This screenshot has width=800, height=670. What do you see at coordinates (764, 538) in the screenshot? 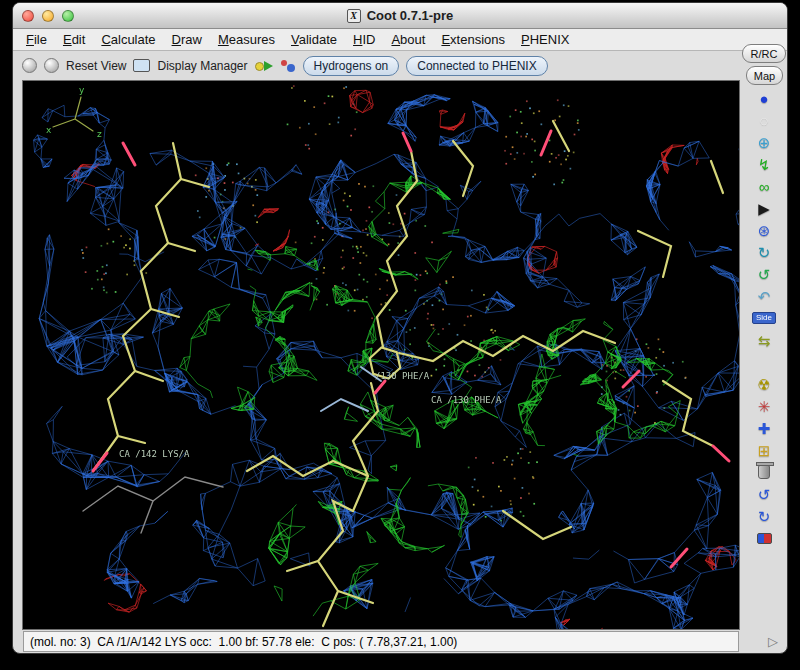
I see `display-flag-icon` at bounding box center [764, 538].